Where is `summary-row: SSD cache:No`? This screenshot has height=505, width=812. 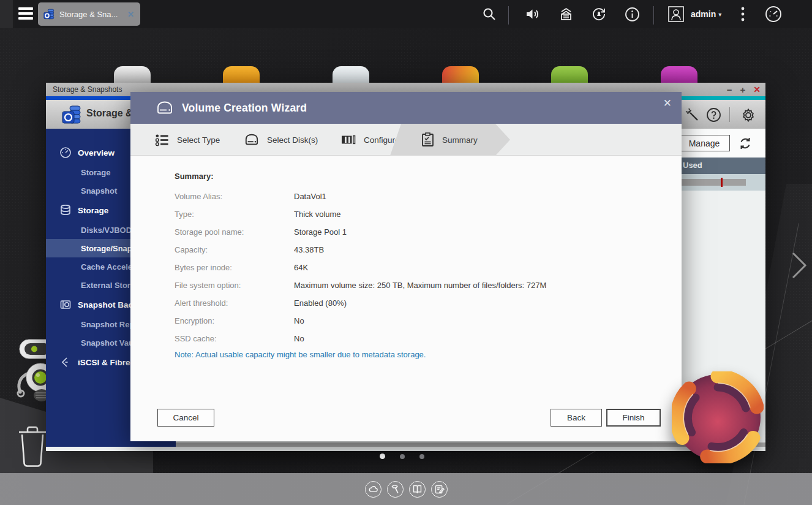 summary-row: SSD cache:No is located at coordinates (413, 338).